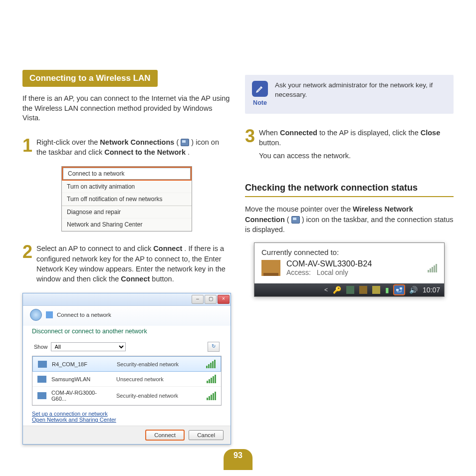 The image size is (476, 476). Describe the element at coordinates (127, 414) in the screenshot. I see `setup-connection-link: Set up a connection or network` at that location.